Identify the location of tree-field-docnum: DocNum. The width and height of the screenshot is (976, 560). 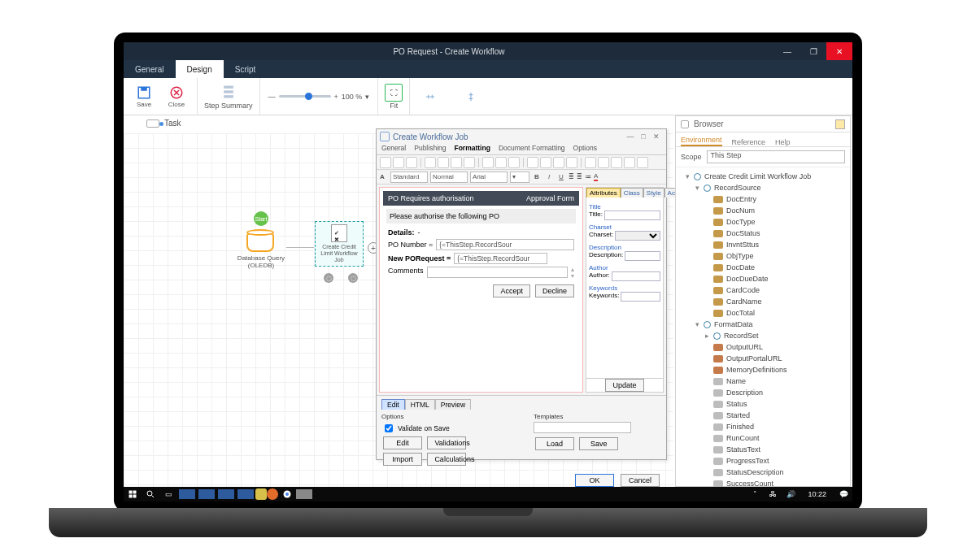
(763, 211).